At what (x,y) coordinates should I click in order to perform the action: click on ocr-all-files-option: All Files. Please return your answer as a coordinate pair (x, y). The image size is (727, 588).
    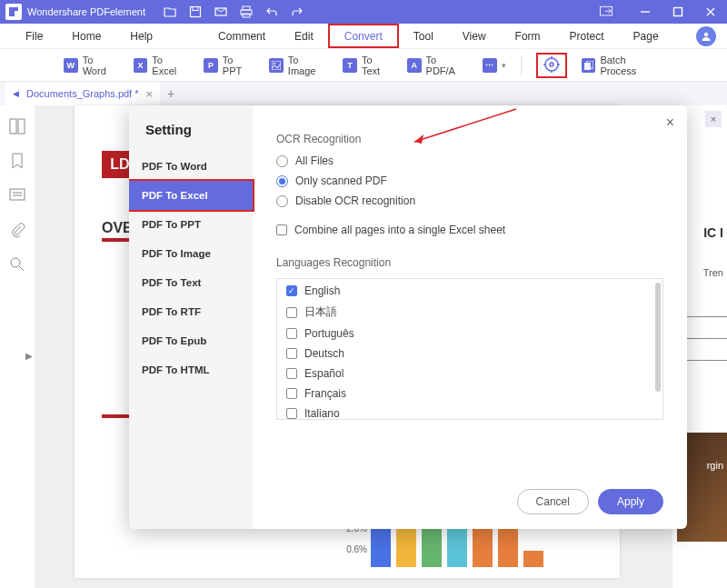
    Looking at the image, I should click on (470, 161).